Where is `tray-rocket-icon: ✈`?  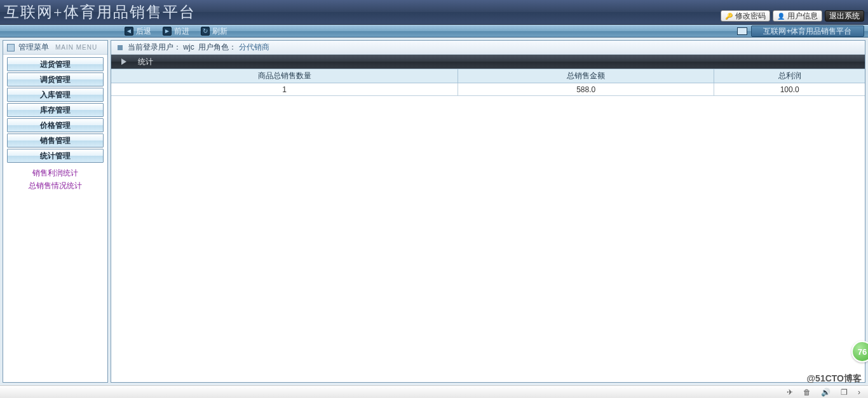
tray-rocket-icon: ✈ is located at coordinates (790, 392).